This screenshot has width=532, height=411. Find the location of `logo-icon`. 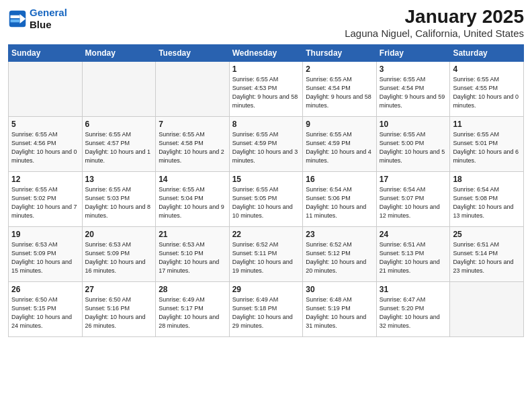

logo-icon is located at coordinates (17, 19).